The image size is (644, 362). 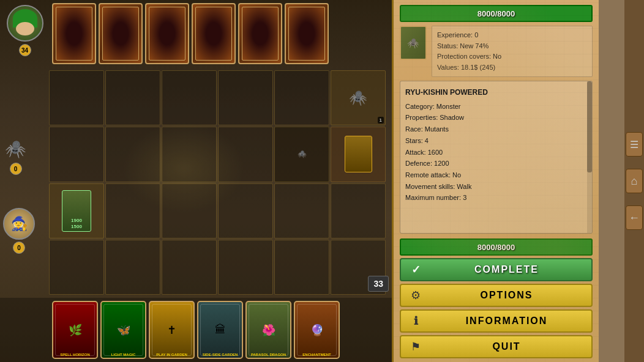 I want to click on player-hp-value: 8000/8000, so click(x=496, y=247).